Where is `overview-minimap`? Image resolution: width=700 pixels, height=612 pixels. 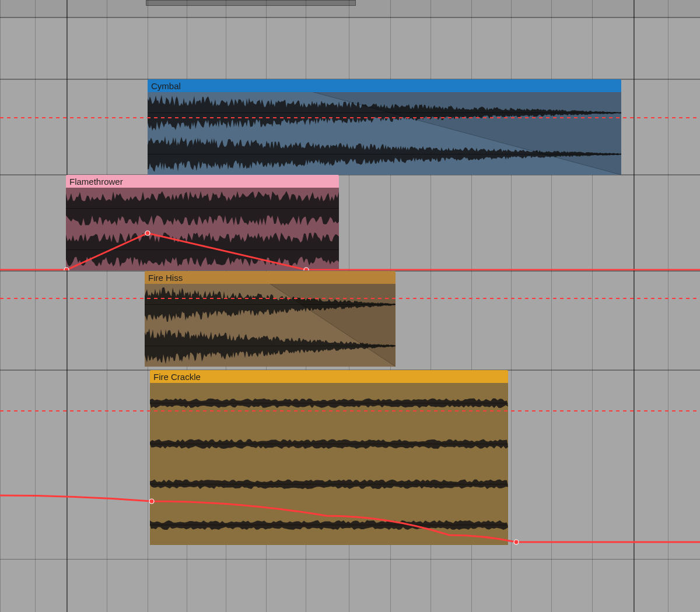
overview-minimap is located at coordinates (350, 9).